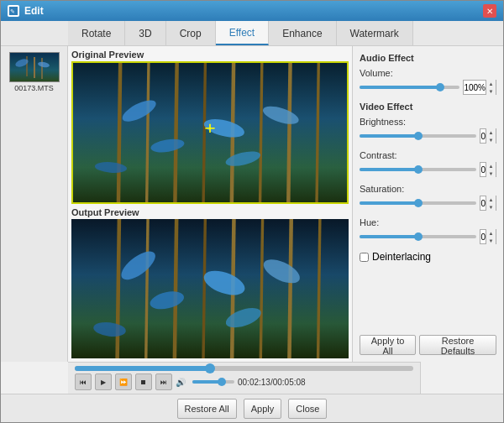 The width and height of the screenshot is (504, 423). I want to click on hue-up-button: ▲, so click(491, 233).